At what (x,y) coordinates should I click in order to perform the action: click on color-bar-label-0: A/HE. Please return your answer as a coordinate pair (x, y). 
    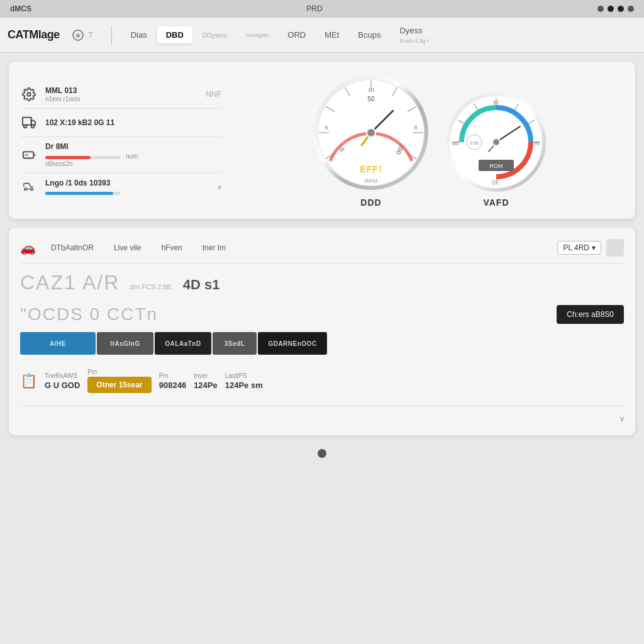
    Looking at the image, I should click on (58, 343).